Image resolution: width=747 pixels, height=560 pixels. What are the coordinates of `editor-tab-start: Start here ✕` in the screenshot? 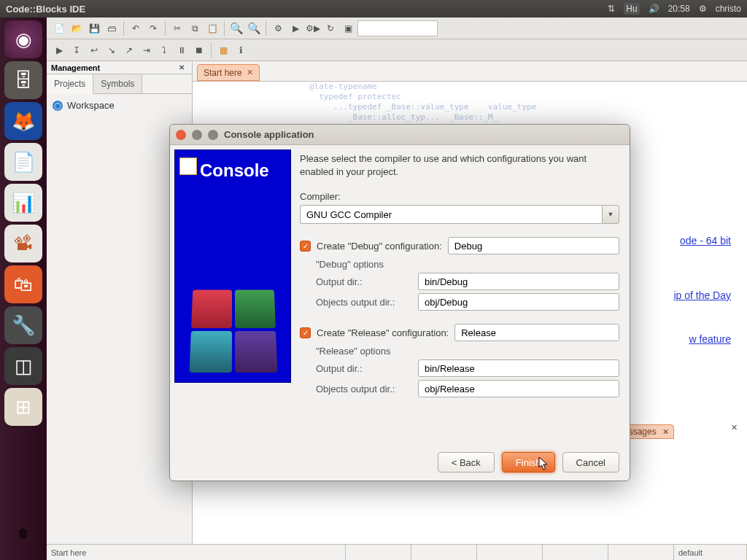 It's located at (228, 73).